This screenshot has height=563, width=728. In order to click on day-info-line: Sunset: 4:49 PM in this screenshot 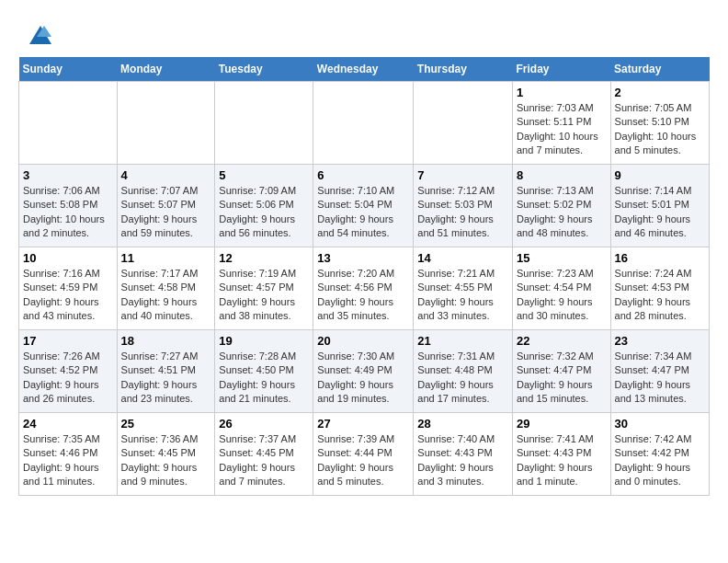, I will do `click(355, 370)`.